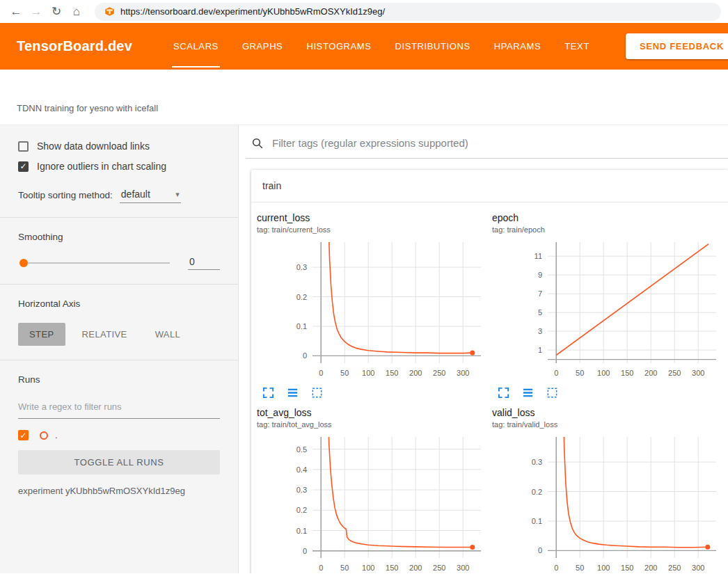 The width and height of the screenshot is (728, 574). I want to click on experiment-description: TDNN training for yesno with icefall, so click(88, 109).